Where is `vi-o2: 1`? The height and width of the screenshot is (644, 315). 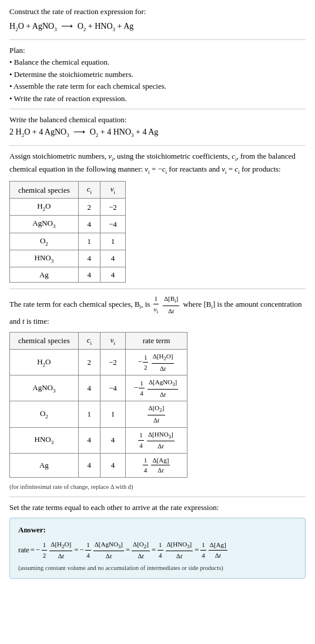
vi-o2: 1 is located at coordinates (113, 241).